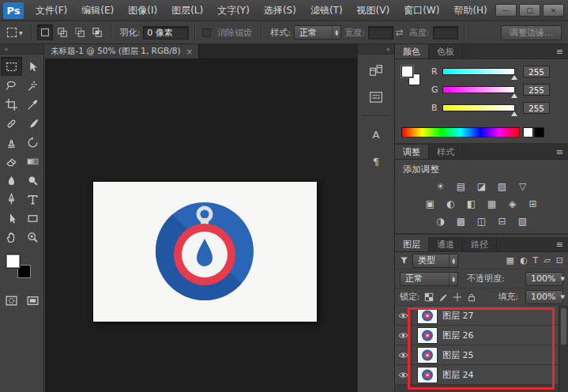 This screenshot has height=392, width=568. What do you see at coordinates (502, 221) in the screenshot?
I see `gradient-map-icon: ⊟` at bounding box center [502, 221].